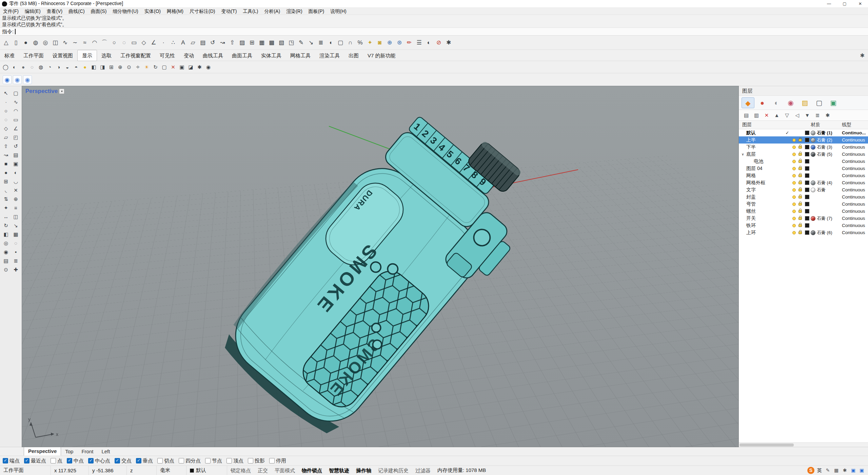  Describe the element at coordinates (34, 56) in the screenshot. I see `toolbar-tab: 工作平面` at that location.